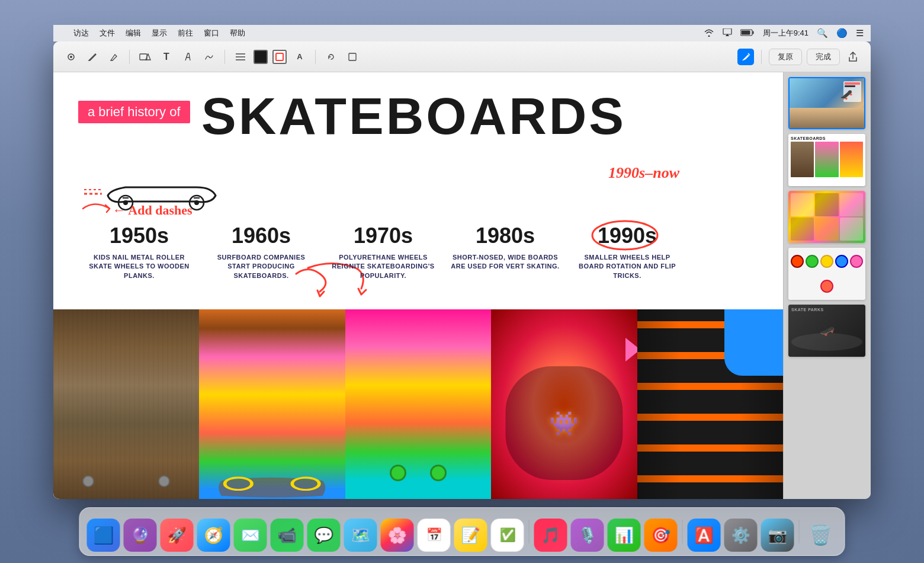 This screenshot has width=924, height=563. I want to click on menubar-left: 访达 文件 编辑 显示 前往 窗口 帮助, so click(382, 33).